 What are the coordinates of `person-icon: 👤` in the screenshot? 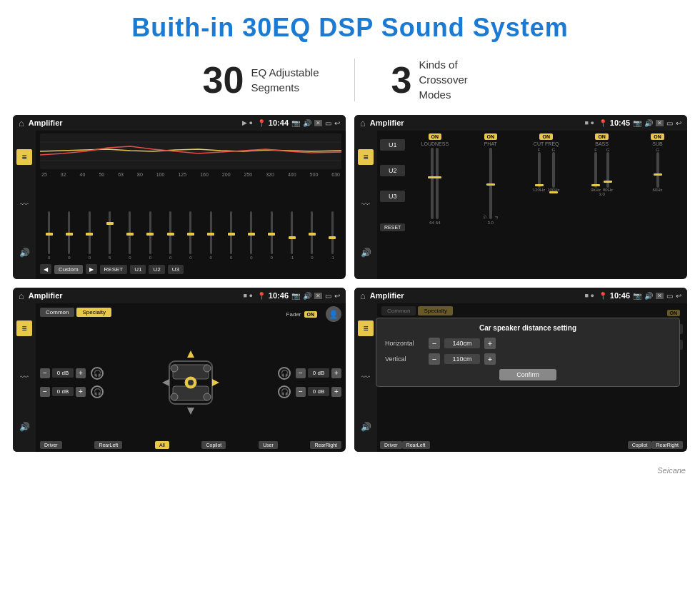 It's located at (334, 314).